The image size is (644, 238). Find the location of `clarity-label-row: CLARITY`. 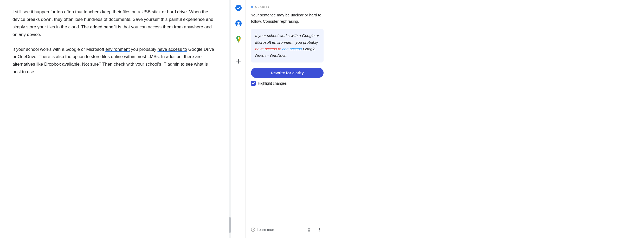

clarity-label-row: CLARITY is located at coordinates (287, 7).